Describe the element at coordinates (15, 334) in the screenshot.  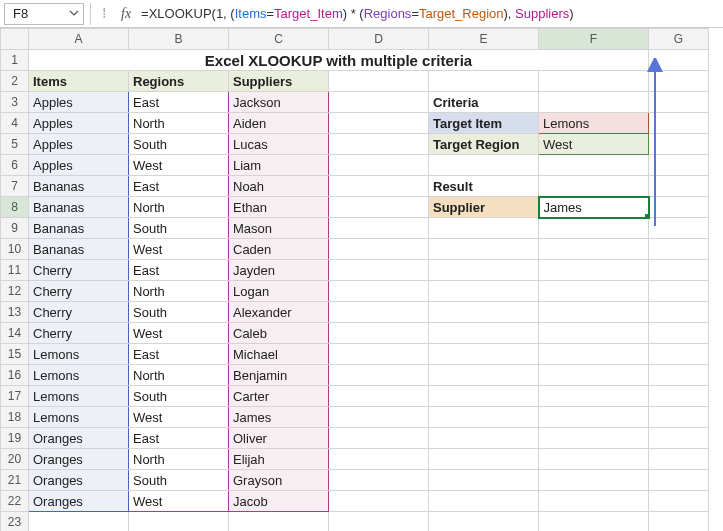
I see `row-header: 14` at that location.